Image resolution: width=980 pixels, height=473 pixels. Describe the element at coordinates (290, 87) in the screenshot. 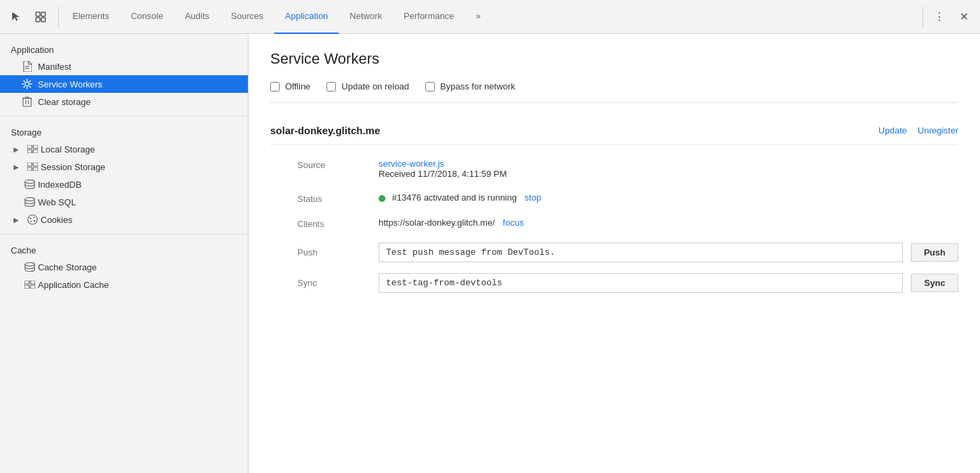

I see `option-offline: Offline` at that location.